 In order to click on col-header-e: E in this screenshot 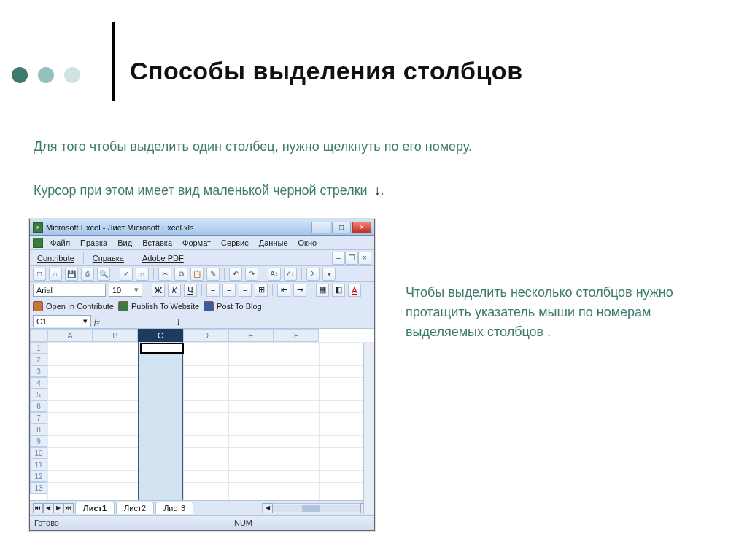, I will do `click(251, 335)`.